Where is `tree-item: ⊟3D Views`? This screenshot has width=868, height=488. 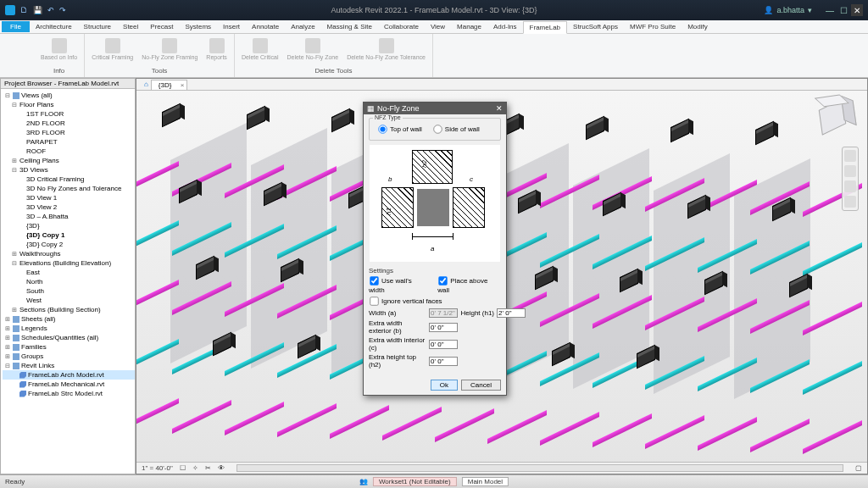 tree-item: ⊟3D Views is located at coordinates (69, 169).